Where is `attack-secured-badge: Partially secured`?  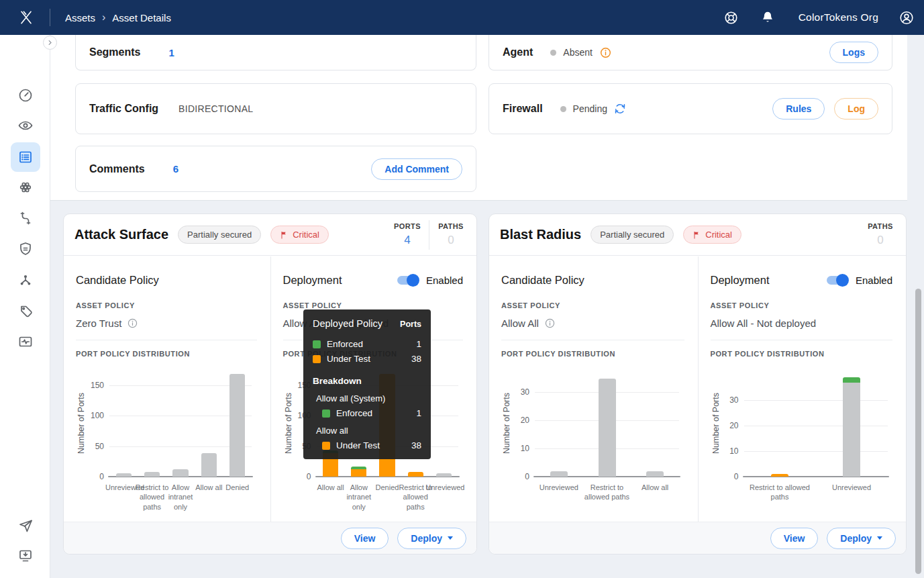 attack-secured-badge: Partially secured is located at coordinates (219, 235).